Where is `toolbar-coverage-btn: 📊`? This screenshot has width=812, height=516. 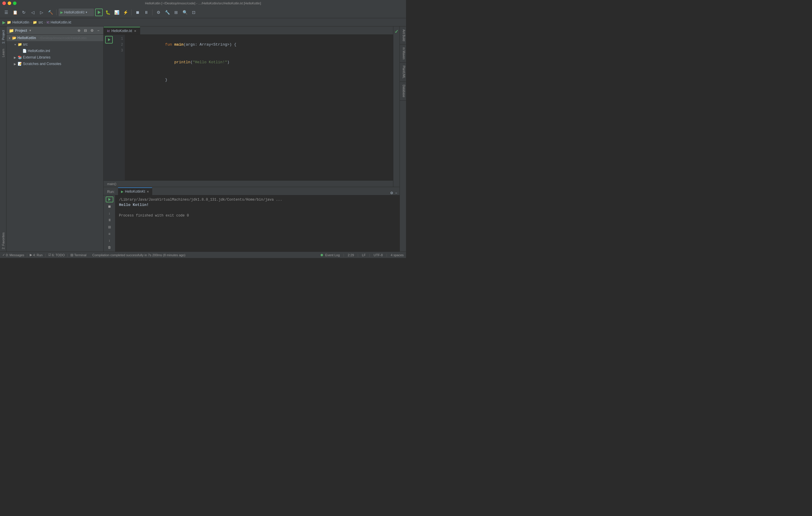
toolbar-coverage-btn: 📊 is located at coordinates (117, 12).